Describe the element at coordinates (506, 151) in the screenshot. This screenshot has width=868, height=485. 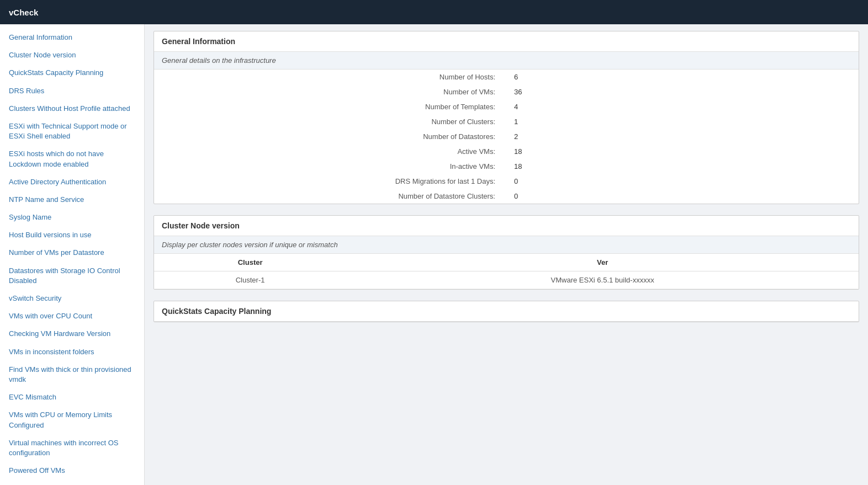
I see `table-row: Active VMs:18` at that location.